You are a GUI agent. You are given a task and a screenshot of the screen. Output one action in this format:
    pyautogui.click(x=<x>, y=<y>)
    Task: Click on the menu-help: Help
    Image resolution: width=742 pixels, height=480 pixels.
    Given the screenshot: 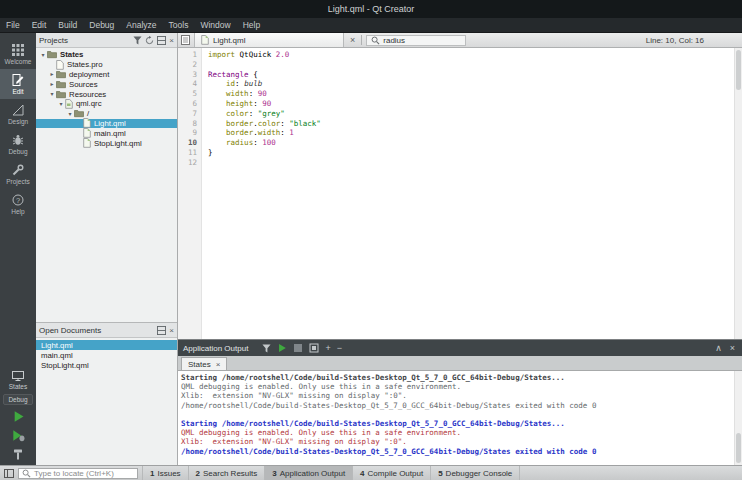 What is the action you would take?
    pyautogui.click(x=252, y=25)
    